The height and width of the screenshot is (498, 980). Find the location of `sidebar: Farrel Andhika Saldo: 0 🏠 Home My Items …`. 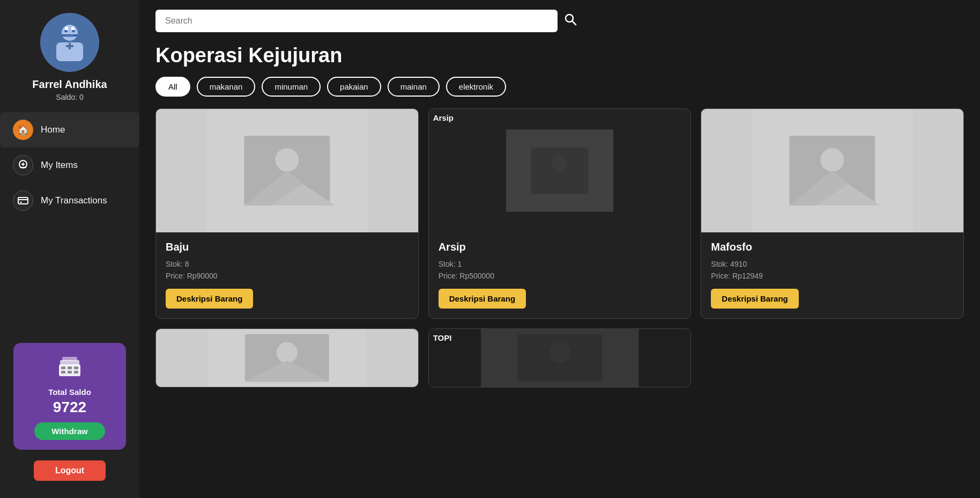

sidebar: Farrel Andhika Saldo: 0 🏠 Home My Items … is located at coordinates (70, 249).